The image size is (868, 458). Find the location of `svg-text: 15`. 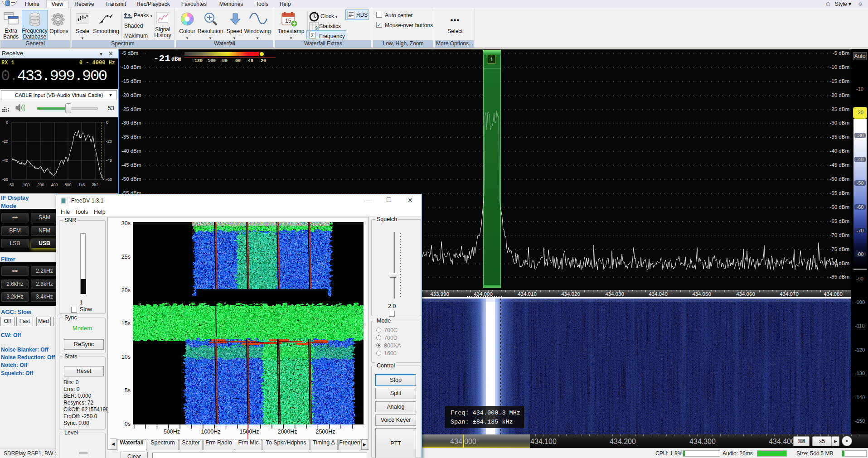

svg-text: 15 is located at coordinates (288, 21).